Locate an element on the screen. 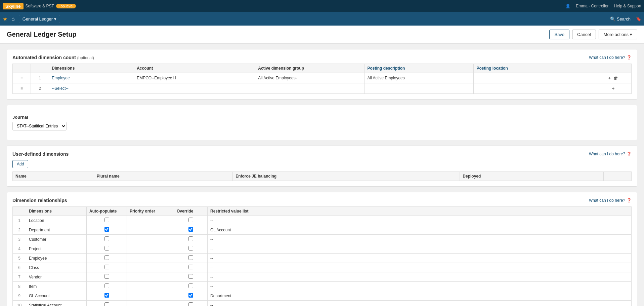 Image resolution: width=644 pixels, height=306 pixels. journal-select: STAT--Statitical Entries is located at coordinates (40, 126).